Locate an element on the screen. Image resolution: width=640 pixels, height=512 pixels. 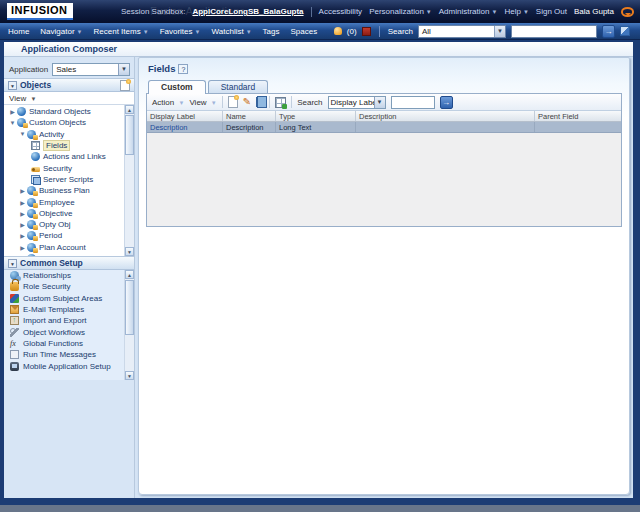
tree-item-server-scripts: Server Scripts is located at coordinates (64, 180).